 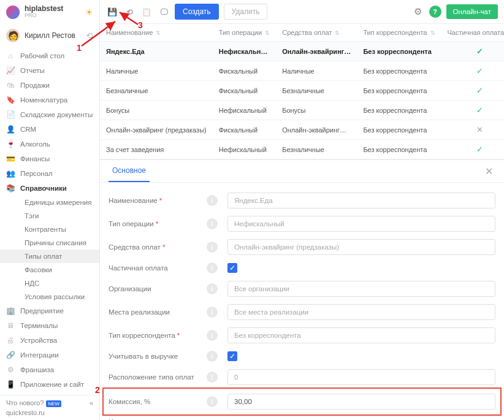 I want to click on nav-item: 📚Справочники, so click(x=50, y=188).